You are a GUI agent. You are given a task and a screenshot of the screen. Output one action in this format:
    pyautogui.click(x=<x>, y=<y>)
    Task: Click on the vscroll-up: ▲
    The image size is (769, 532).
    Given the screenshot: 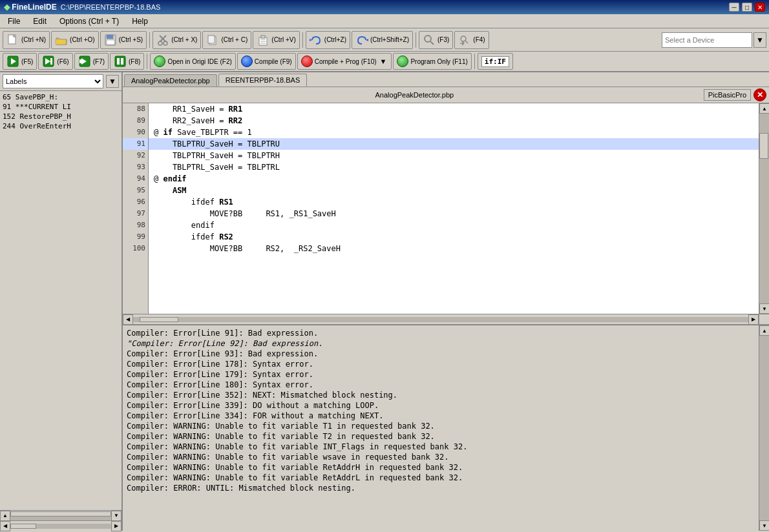 What is the action you would take?
    pyautogui.click(x=764, y=108)
    